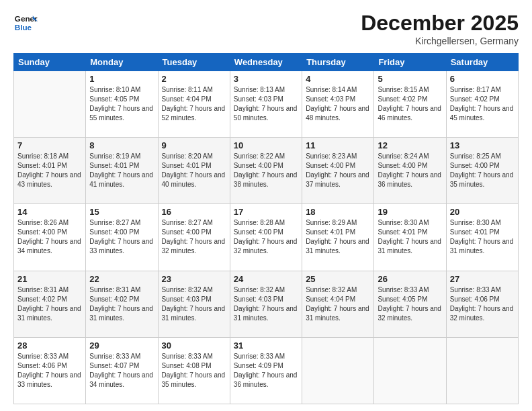  Describe the element at coordinates (194, 371) in the screenshot. I see `cell-info: Sunrise: 8:33 AM Sunset: 4:08 PM Dayligh…` at that location.